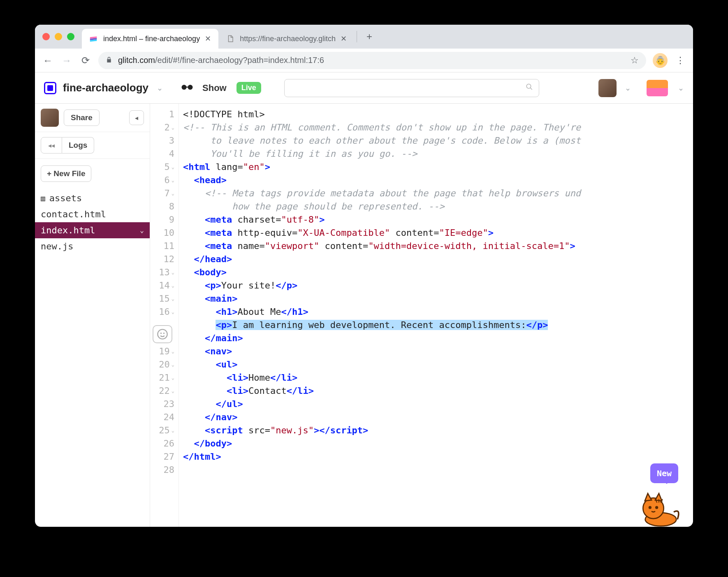 This screenshot has width=728, height=577. Describe the element at coordinates (438, 378) in the screenshot. I see `code-line: <li>Home</li>` at that location.